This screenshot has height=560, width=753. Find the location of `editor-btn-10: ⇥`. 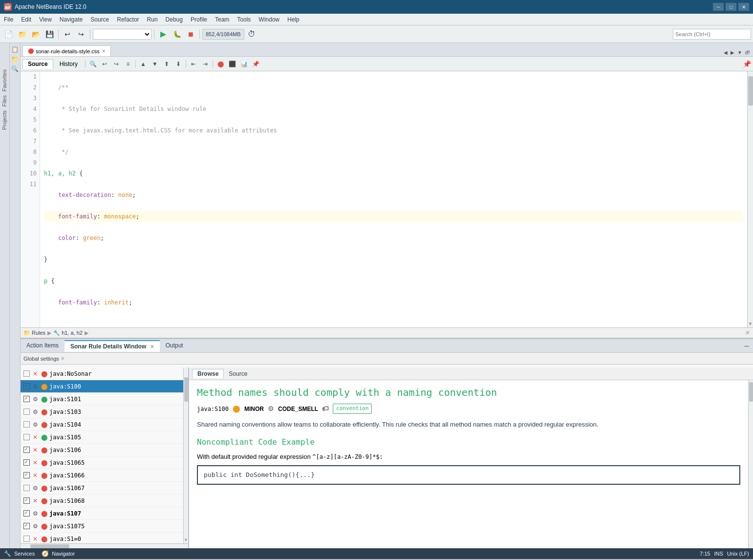

editor-btn-10: ⇥ is located at coordinates (205, 64).